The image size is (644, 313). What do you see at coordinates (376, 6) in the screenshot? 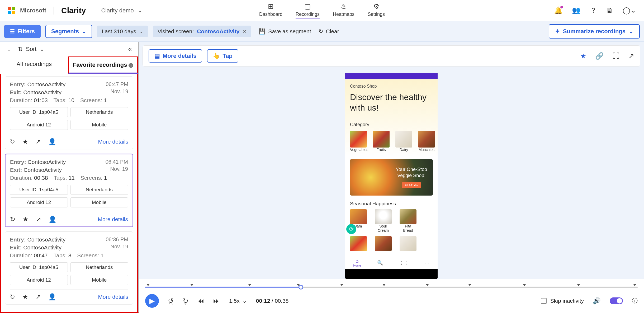
I see `gear-icon: ⚙` at bounding box center [376, 6].